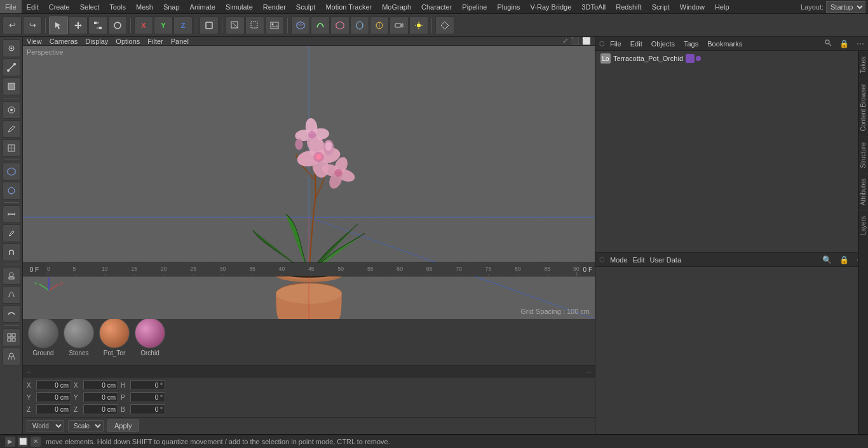 This screenshot has width=868, height=448. Describe the element at coordinates (11, 191) in the screenshot. I see `sphere-btn` at that location.